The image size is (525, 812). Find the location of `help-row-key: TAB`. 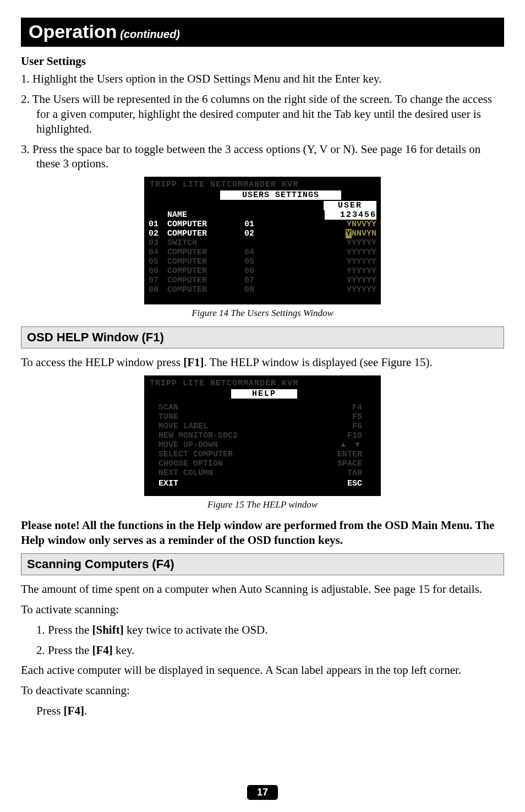

help-row-key: TAB is located at coordinates (354, 473).